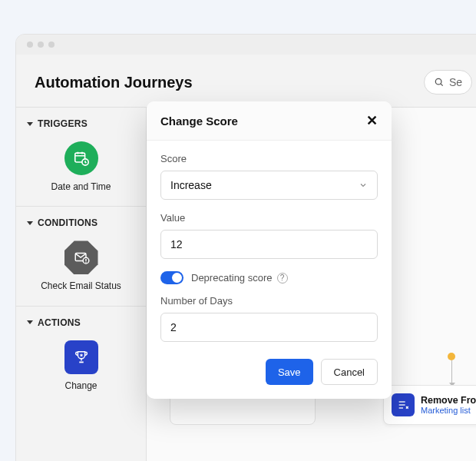 This screenshot has height=461, width=476. Describe the element at coordinates (448, 410) in the screenshot. I see `canvas-node-subtitle: Marketing list` at that location.